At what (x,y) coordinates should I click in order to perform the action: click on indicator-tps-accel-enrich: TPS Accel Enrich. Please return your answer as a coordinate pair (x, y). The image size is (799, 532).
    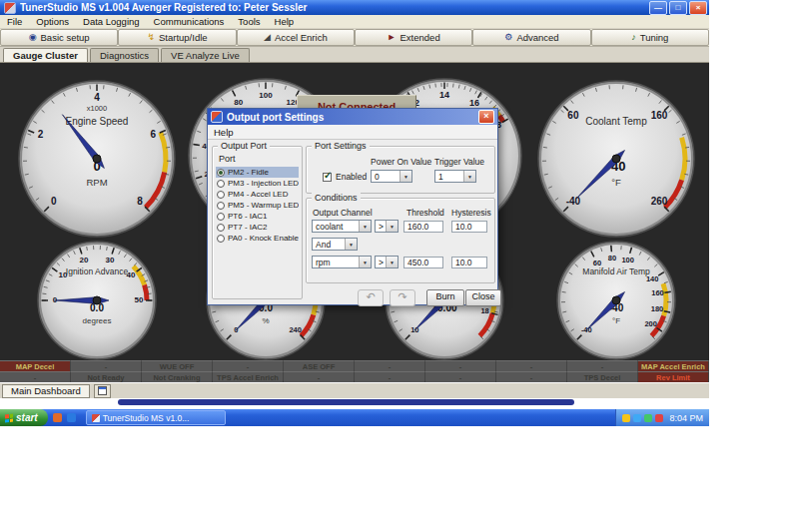
    Looking at the image, I should click on (248, 377).